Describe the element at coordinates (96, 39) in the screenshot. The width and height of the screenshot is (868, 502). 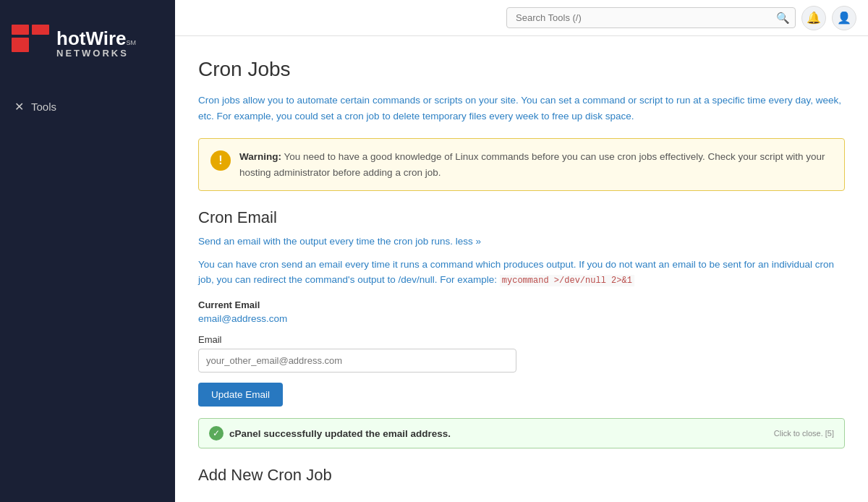
I see `logo-hotwire-line: hotWireSM` at that location.